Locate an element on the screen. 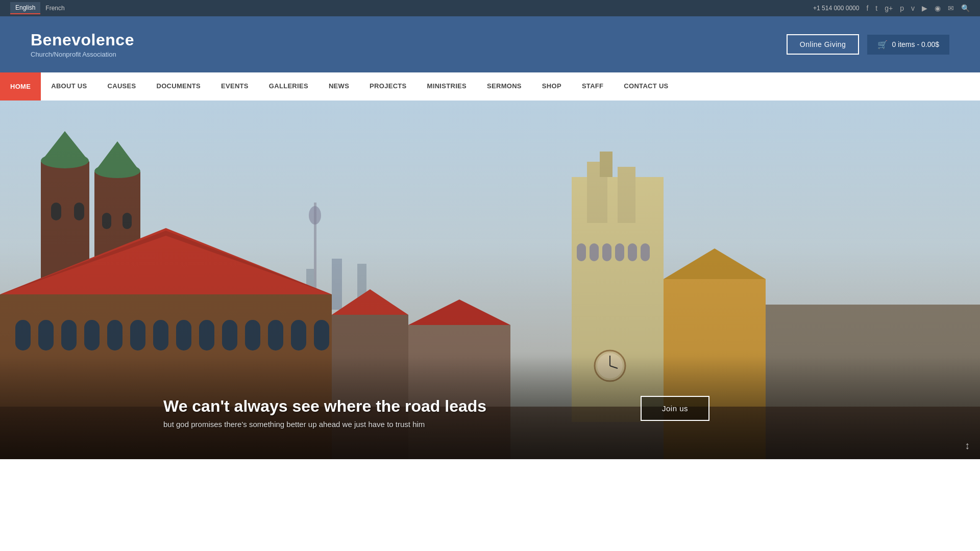  rss-icon: ◉ is located at coordinates (938, 8).